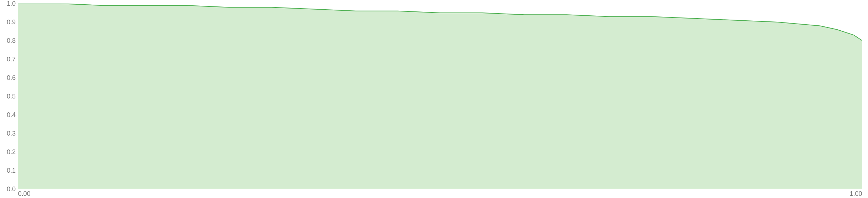 Image resolution: width=868 pixels, height=198 pixels. What do you see at coordinates (9, 115) in the screenshot?
I see `y-tick-label: 0.4` at bounding box center [9, 115].